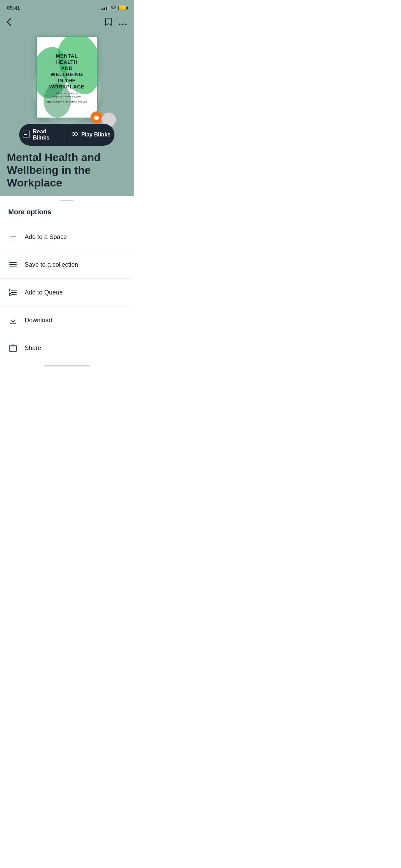 The width and height of the screenshot is (401, 868). Describe the element at coordinates (96, 135) in the screenshot. I see `play-blinks-label: Play Blinks` at that location.